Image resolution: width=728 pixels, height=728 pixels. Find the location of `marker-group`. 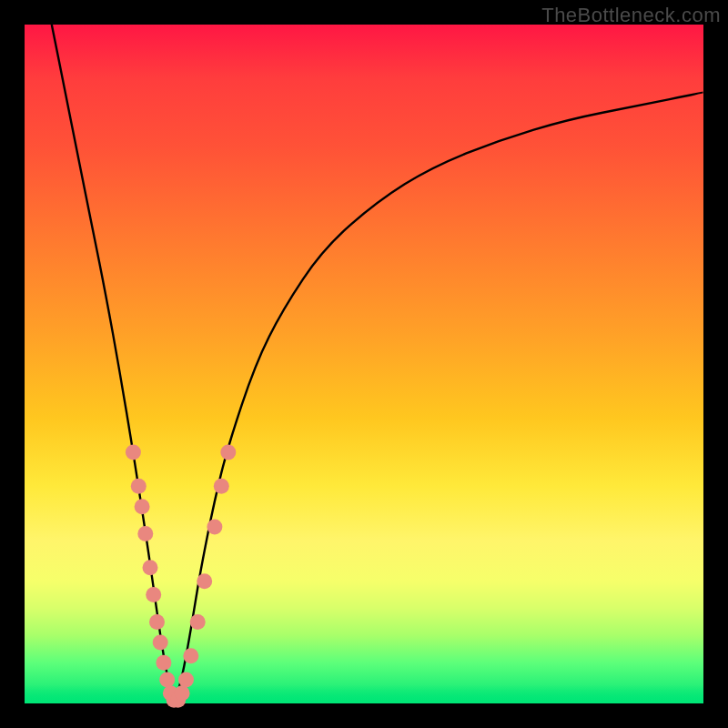

marker-group is located at coordinates (180, 577).